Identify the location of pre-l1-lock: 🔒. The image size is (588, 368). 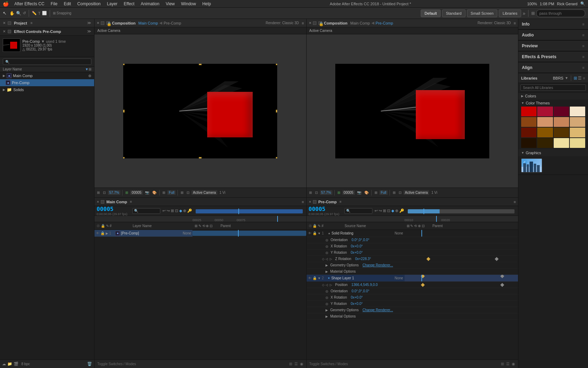
(315, 233).